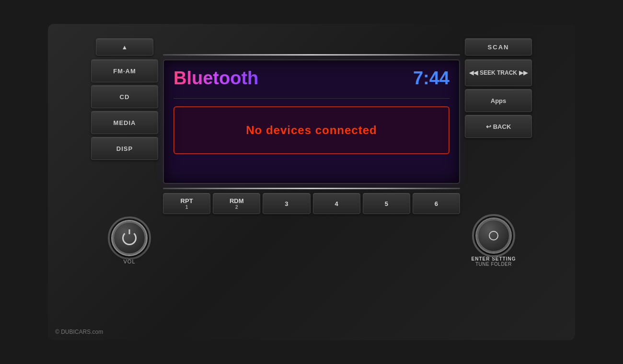 This screenshot has width=623, height=364. What do you see at coordinates (312, 204) in the screenshot?
I see `preset-row: RPT 1 RDM 2 3 4 5 6` at bounding box center [312, 204].